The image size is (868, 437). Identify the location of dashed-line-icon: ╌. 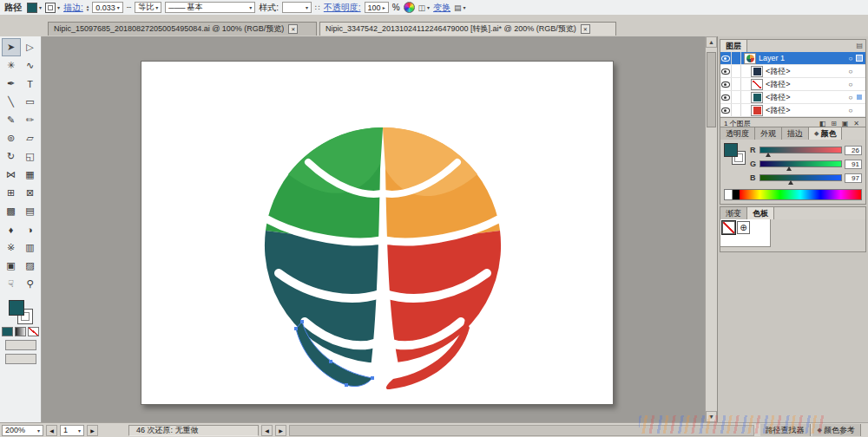
(128, 8).